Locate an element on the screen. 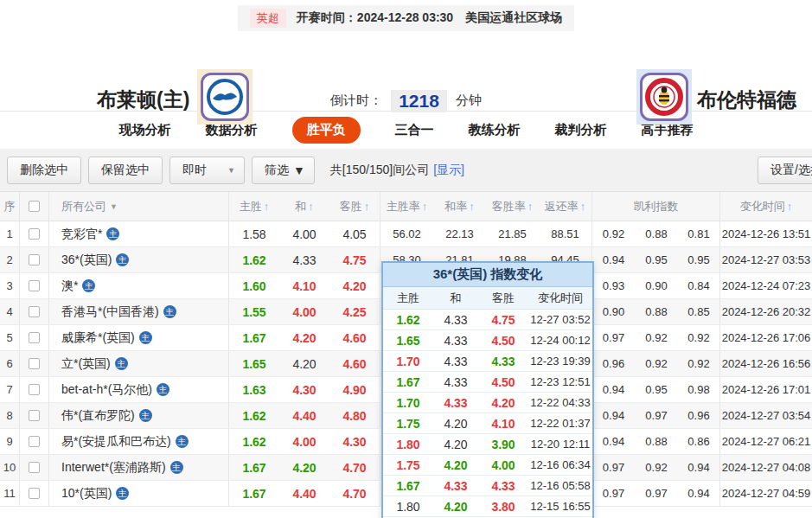 The image size is (812, 518). select-all-checkbox is located at coordinates (35, 206).